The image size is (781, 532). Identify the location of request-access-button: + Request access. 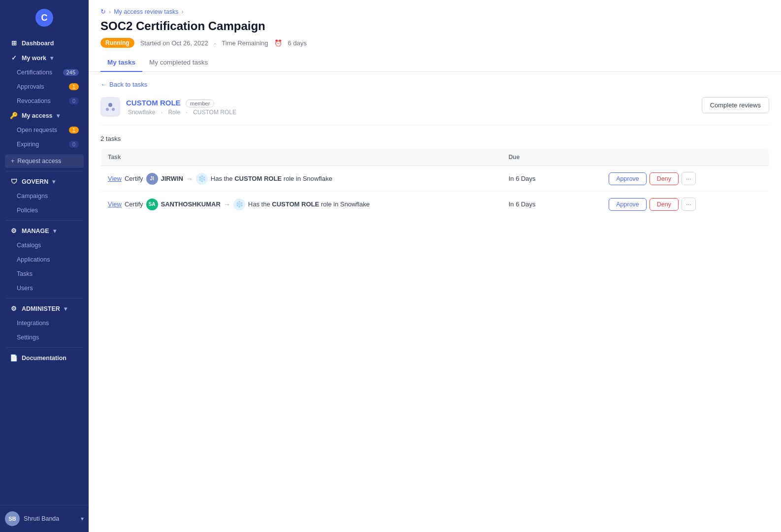
(44, 161).